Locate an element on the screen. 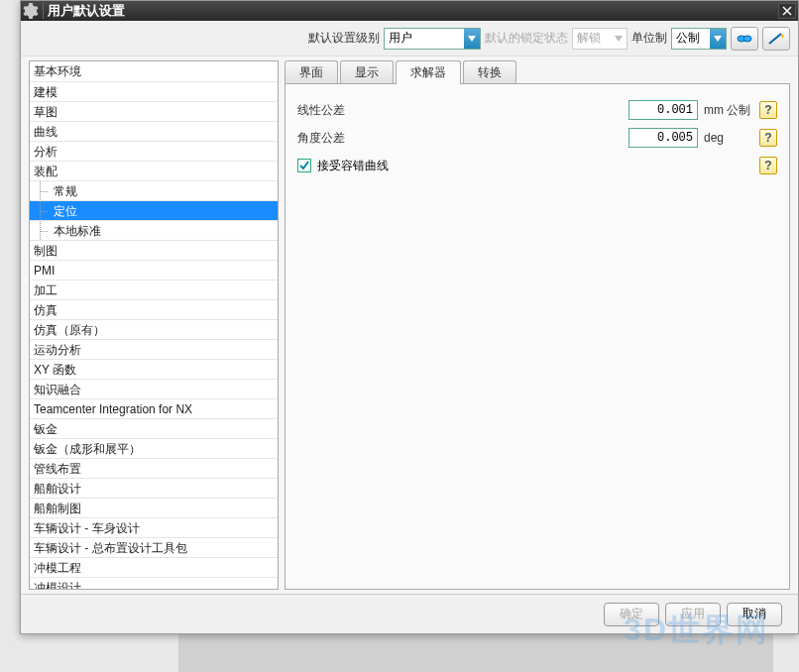 The height and width of the screenshot is (672, 799). tree-item: 钣金（成形和展平） is located at coordinates (154, 448).